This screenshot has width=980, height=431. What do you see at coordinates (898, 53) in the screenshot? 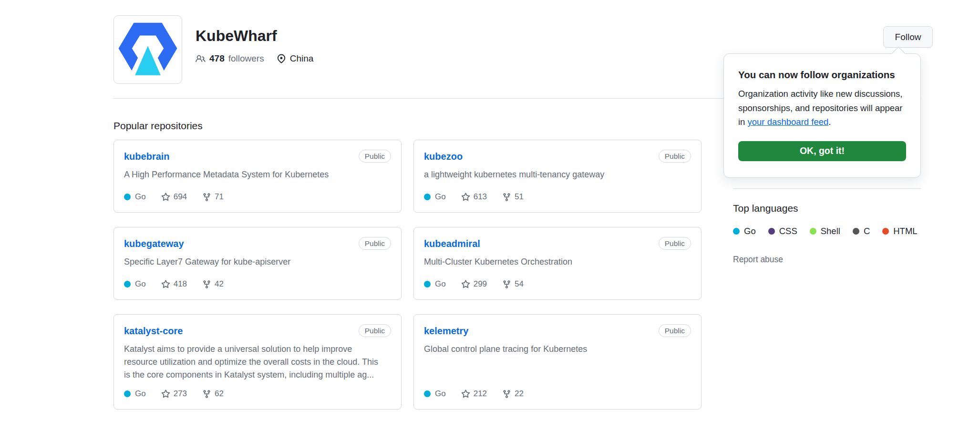
I see `popover-caret` at bounding box center [898, 53].